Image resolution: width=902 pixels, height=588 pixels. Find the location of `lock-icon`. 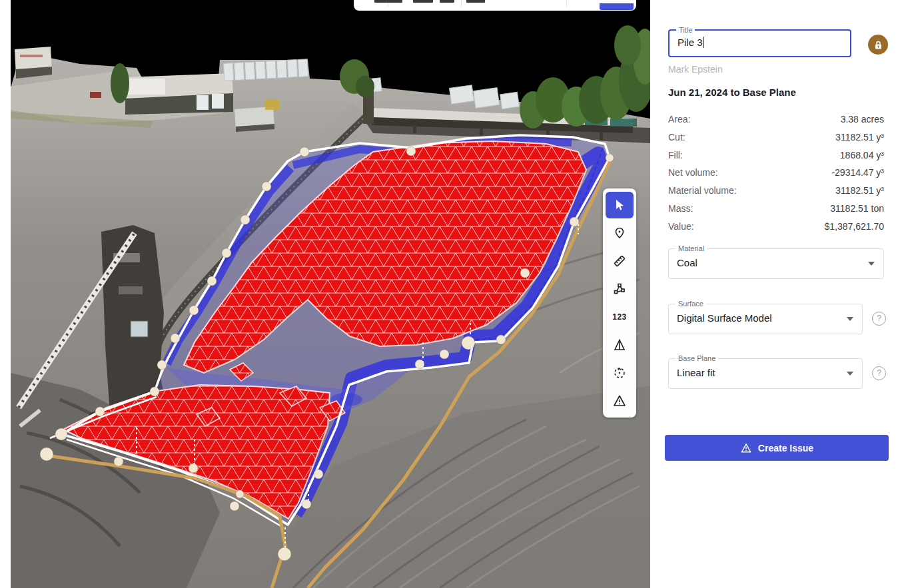

lock-icon is located at coordinates (878, 45).